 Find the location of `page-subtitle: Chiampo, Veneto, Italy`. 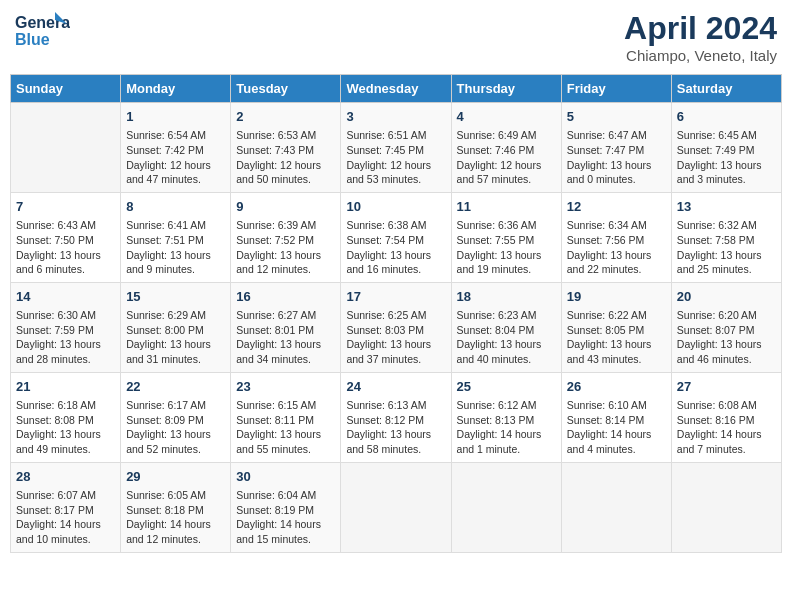

page-subtitle: Chiampo, Veneto, Italy is located at coordinates (700, 56).